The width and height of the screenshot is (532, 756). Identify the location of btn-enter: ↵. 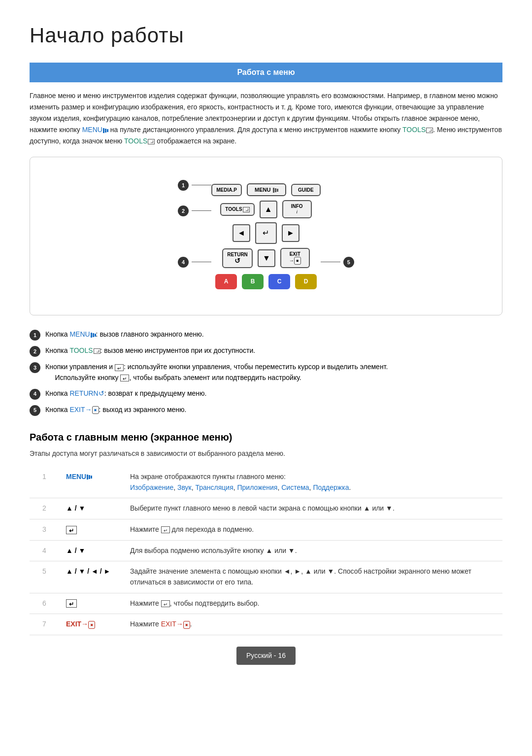
(266, 233).